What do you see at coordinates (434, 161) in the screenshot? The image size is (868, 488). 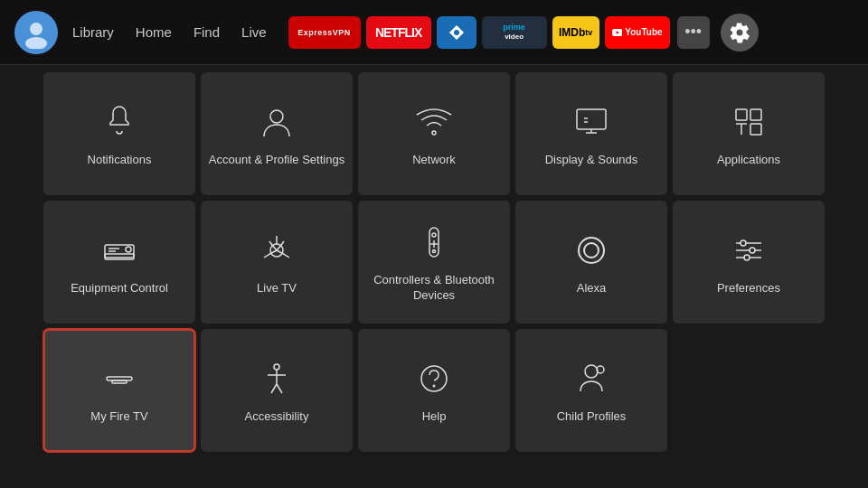 I see `tile-network-label: Network` at bounding box center [434, 161].